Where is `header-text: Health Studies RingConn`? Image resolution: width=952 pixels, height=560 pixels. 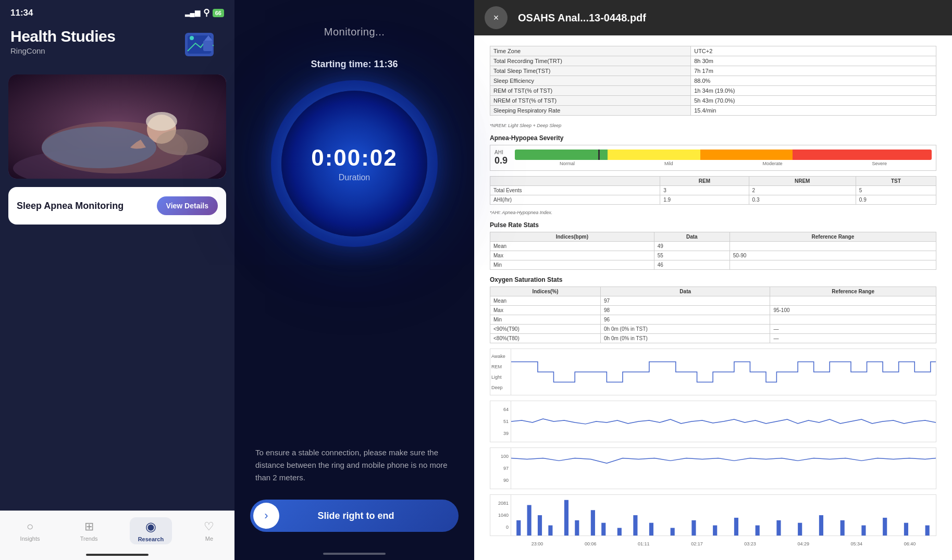 header-text: Health Studies RingConn is located at coordinates (63, 42).